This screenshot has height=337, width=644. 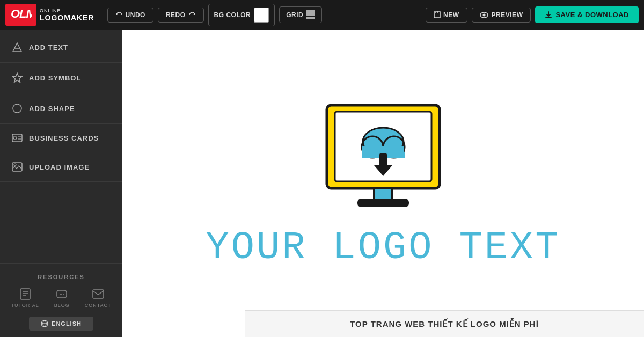 What do you see at coordinates (67, 18) in the screenshot?
I see `logo-maker-text: LOGOMAKER` at bounding box center [67, 18].